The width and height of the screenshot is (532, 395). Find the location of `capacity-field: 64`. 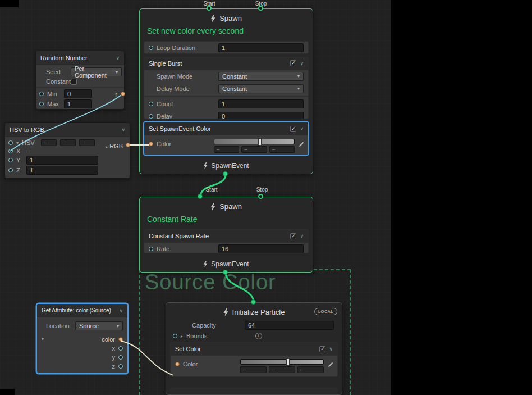

capacity-field: 64 is located at coordinates (290, 325).